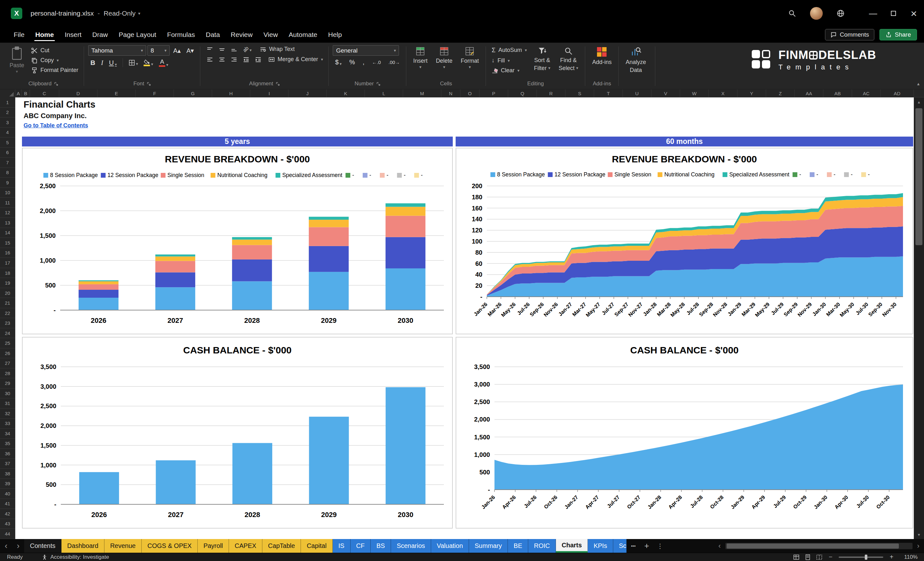  Describe the element at coordinates (551, 94) in the screenshot. I see `column-header-R: R` at that location.